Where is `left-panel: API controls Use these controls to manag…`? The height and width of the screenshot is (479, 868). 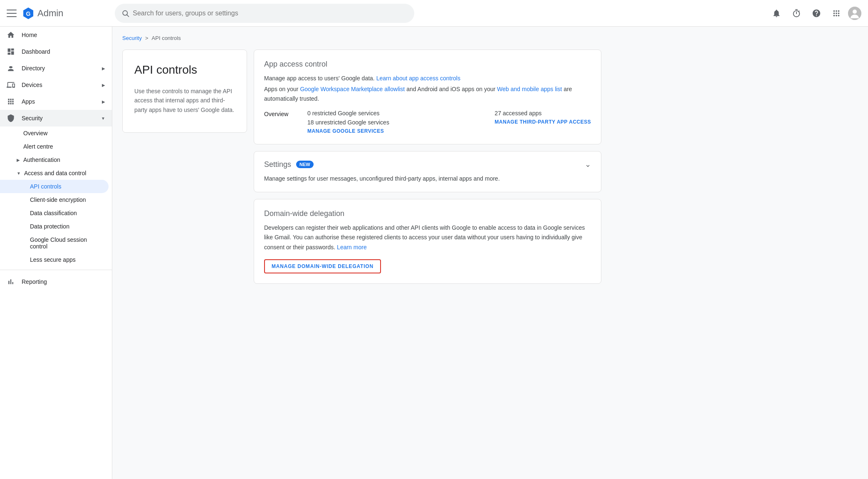
left-panel: API controls Use these controls to manag… is located at coordinates (185, 166).